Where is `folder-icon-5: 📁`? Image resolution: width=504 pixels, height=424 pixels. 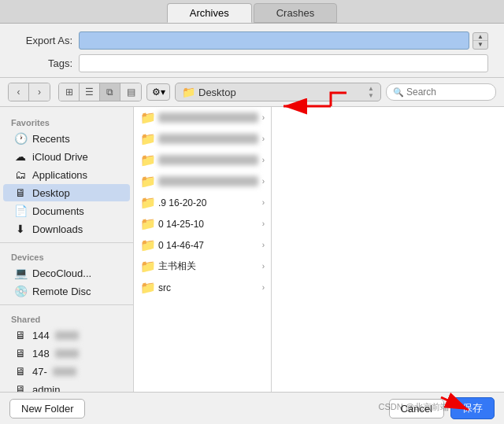 folder-icon-5: 📁 is located at coordinates (147, 223).